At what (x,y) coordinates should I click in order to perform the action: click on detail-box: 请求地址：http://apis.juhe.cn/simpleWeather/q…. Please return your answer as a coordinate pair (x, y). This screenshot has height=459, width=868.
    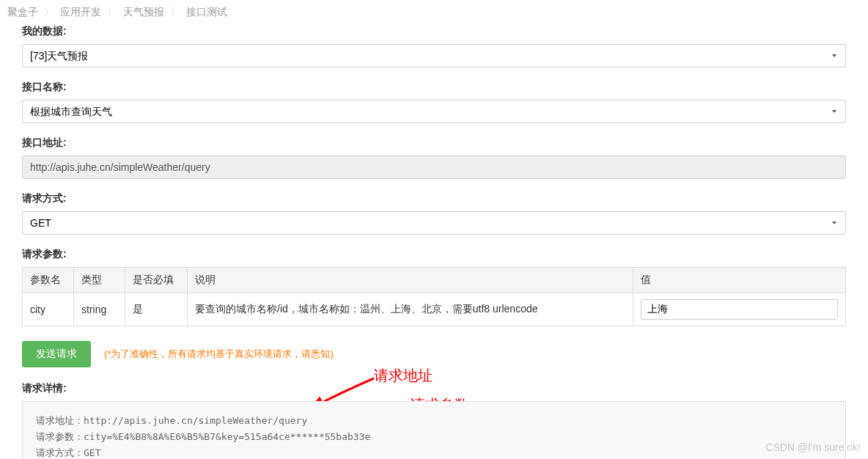
    Looking at the image, I should click on (434, 430).